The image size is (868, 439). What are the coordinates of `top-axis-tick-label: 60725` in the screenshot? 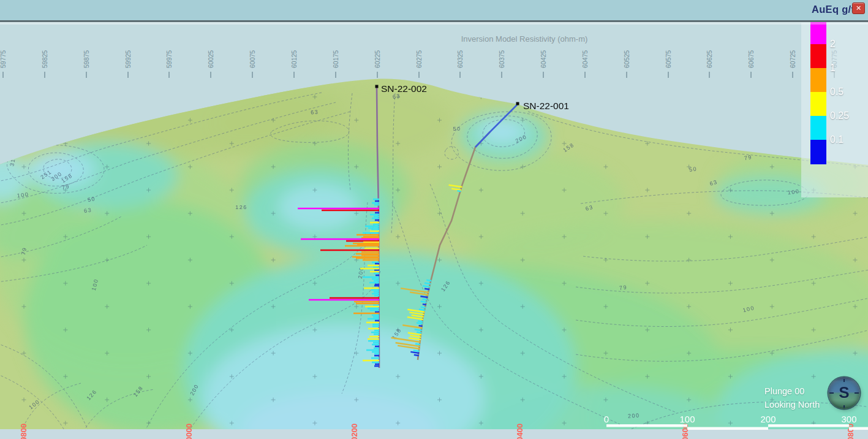 It's located at (793, 59).